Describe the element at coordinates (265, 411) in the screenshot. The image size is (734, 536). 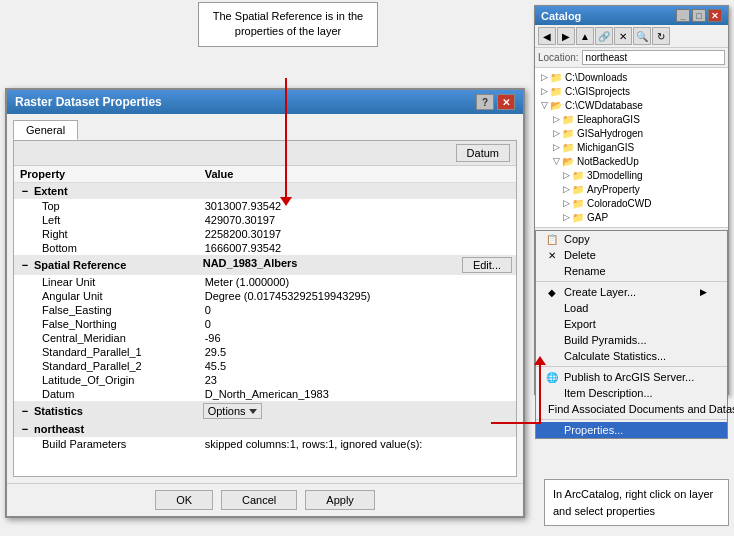
I see `section-statistics: −Statistics Options` at that location.